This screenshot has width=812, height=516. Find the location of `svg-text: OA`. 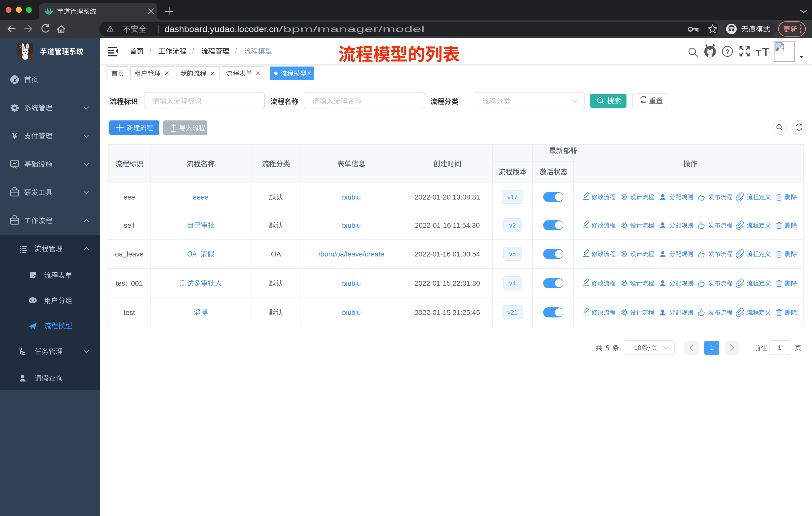

svg-text: OA is located at coordinates (276, 254).